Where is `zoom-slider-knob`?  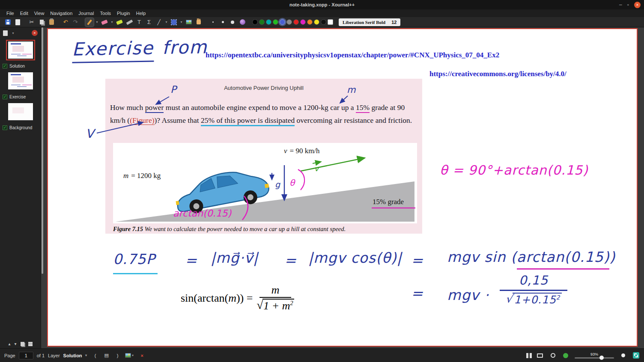
zoom-slider-knob is located at coordinates (602, 358).